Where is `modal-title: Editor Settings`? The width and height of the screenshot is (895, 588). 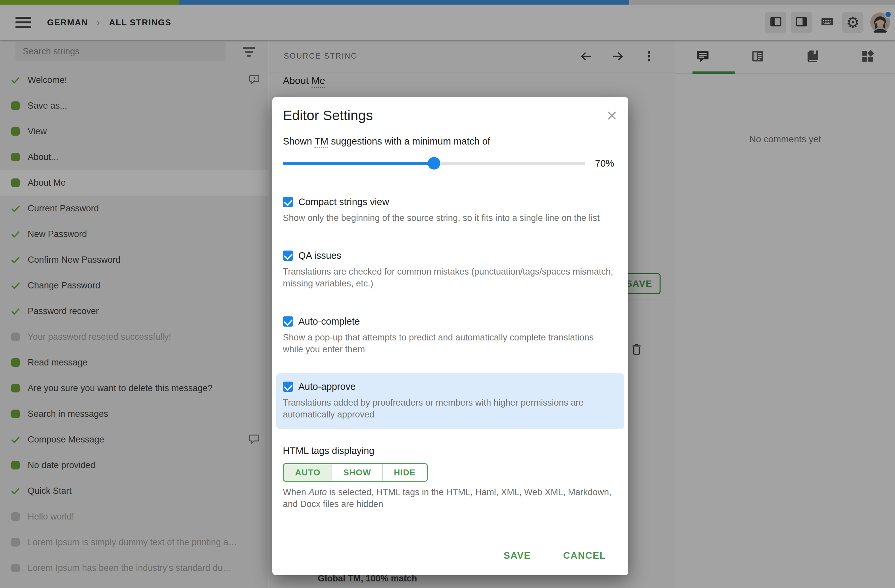 modal-title: Editor Settings is located at coordinates (328, 115).